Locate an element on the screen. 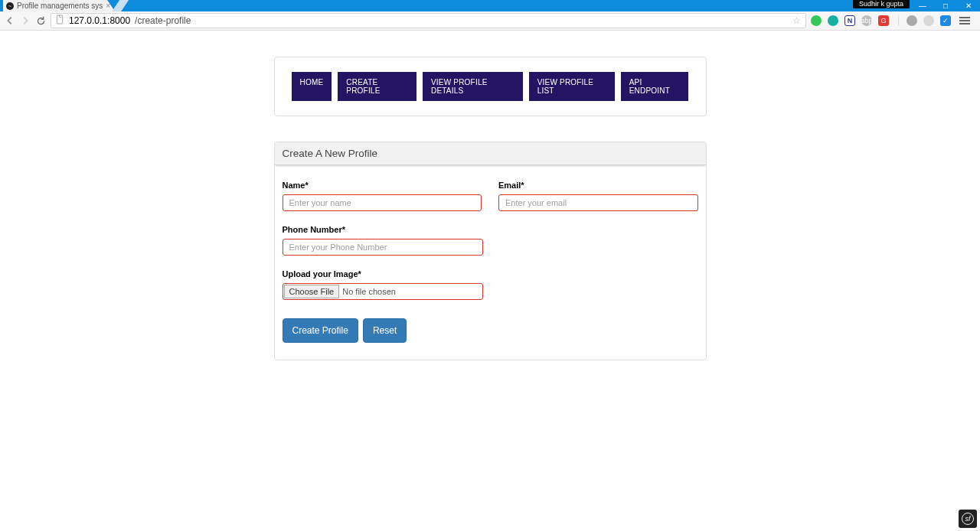  extension-icons: N abp G ✓ is located at coordinates (893, 21).